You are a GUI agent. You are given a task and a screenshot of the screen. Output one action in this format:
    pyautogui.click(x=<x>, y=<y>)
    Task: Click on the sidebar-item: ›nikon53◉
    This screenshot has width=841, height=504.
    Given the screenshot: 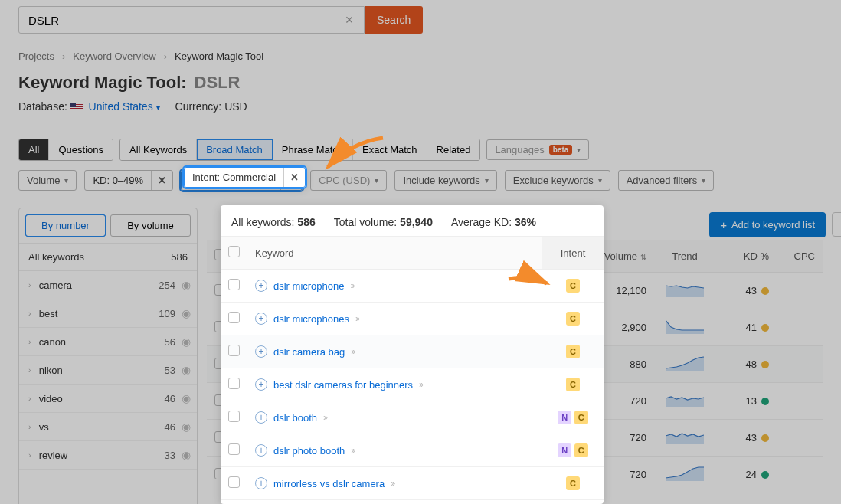 What is the action you would take?
    pyautogui.click(x=108, y=371)
    